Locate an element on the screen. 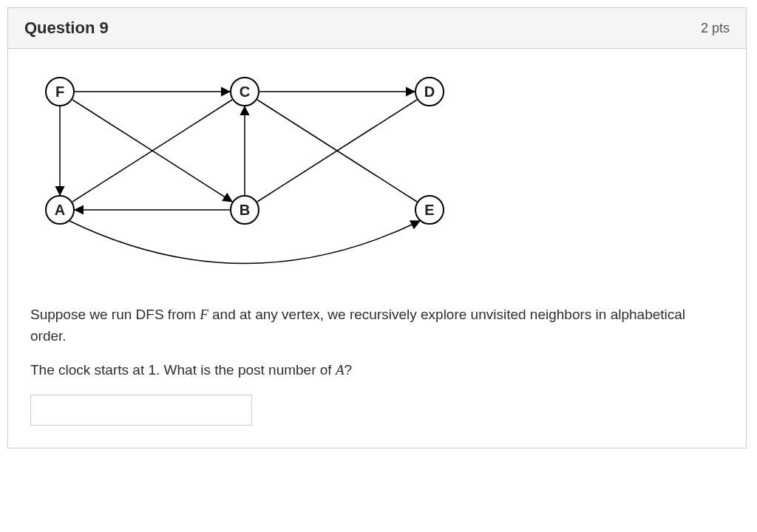 This screenshot has height=532, width=757. node-a: A is located at coordinates (60, 210).